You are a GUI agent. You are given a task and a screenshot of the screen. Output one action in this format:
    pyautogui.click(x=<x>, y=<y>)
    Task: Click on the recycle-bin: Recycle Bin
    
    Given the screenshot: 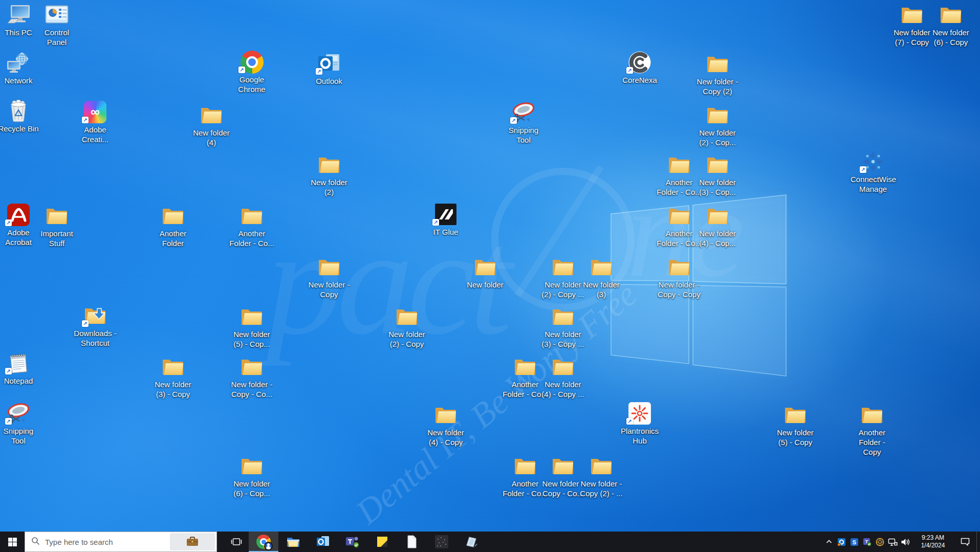 What is the action you would take?
    pyautogui.click(x=24, y=116)
    